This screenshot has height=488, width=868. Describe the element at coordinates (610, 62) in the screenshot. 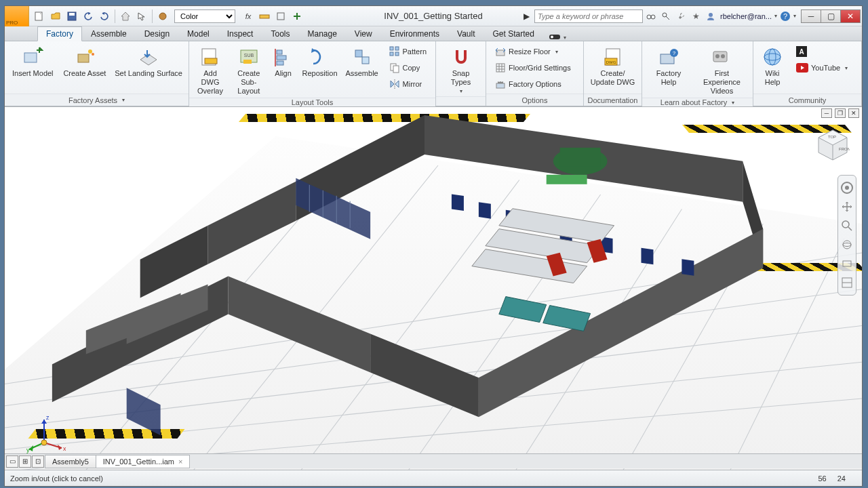

I see `svg-text: DWG` at that location.